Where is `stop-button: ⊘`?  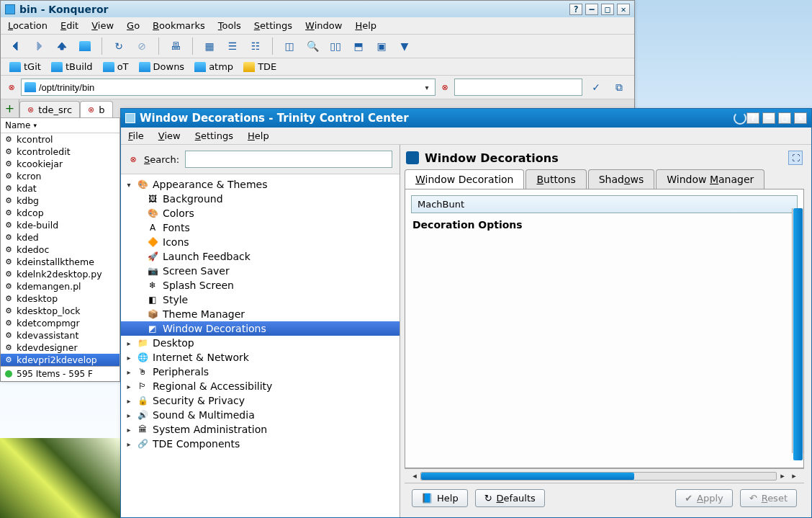
stop-button: ⊘ is located at coordinates (142, 46).